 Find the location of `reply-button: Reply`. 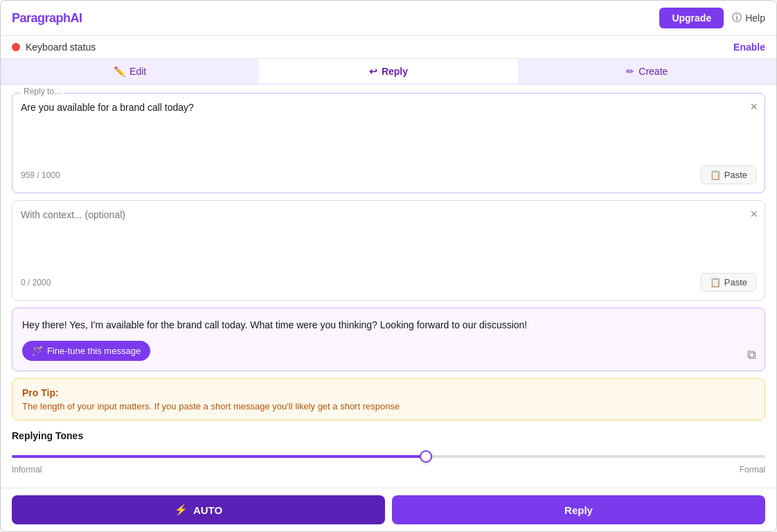

reply-button: Reply is located at coordinates (579, 510).